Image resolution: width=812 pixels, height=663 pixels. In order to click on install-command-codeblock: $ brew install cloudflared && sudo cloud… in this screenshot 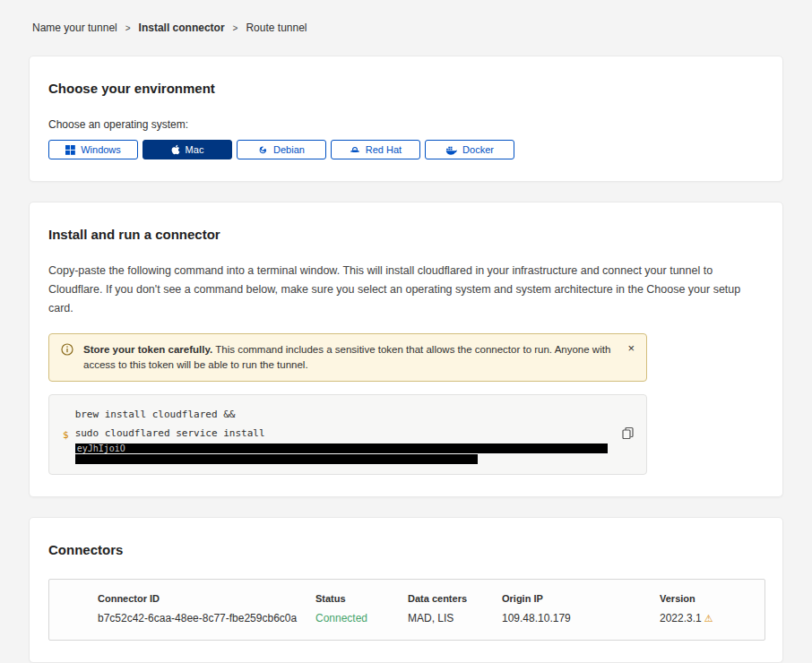, I will do `click(348, 435)`.